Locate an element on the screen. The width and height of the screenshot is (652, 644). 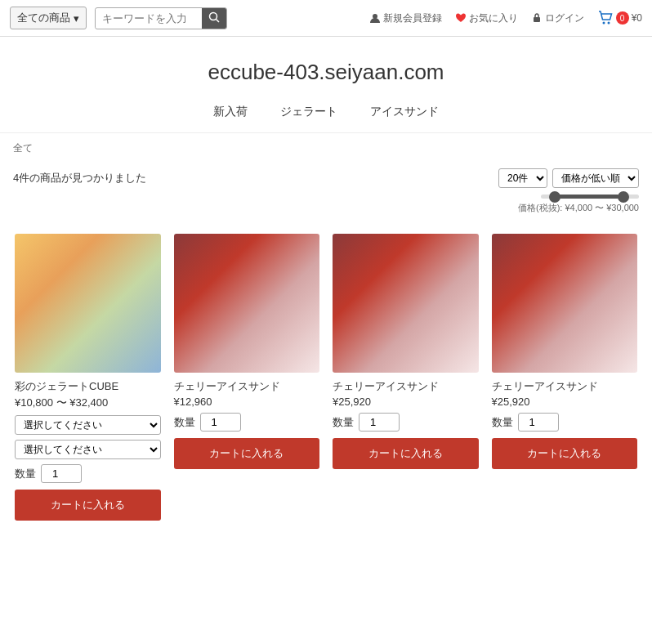
search-icon is located at coordinates (214, 17).